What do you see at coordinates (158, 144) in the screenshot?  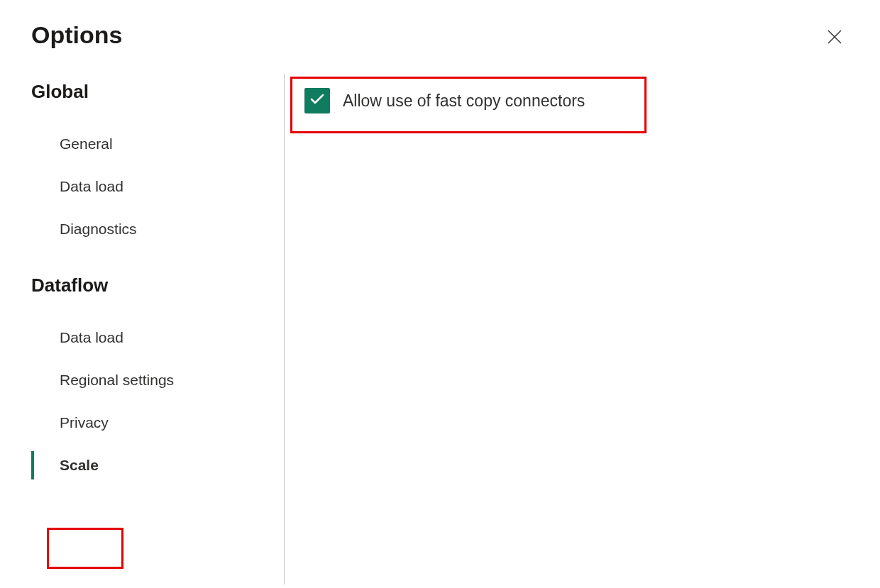 I see `sidebar-item-general: General` at bounding box center [158, 144].